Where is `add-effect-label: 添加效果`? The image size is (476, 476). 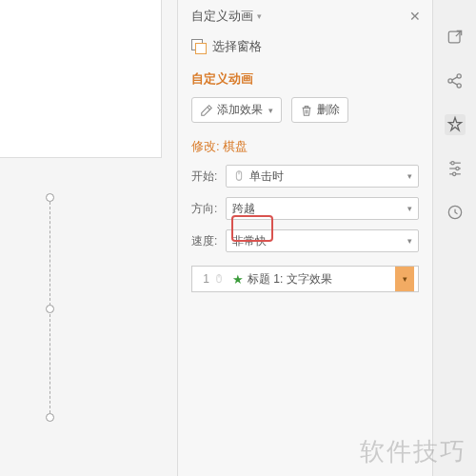 add-effect-label: 添加效果 is located at coordinates (240, 110).